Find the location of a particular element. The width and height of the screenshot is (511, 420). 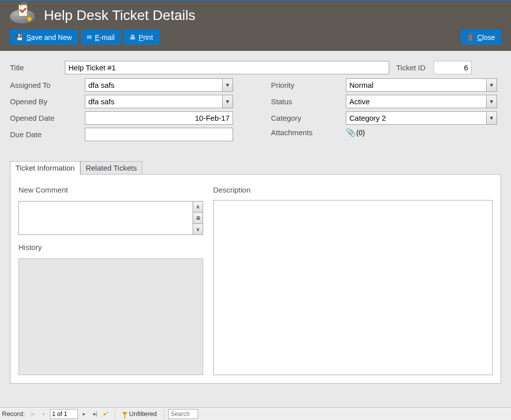

label-opened-date: Opened Date is located at coordinates (47, 118).